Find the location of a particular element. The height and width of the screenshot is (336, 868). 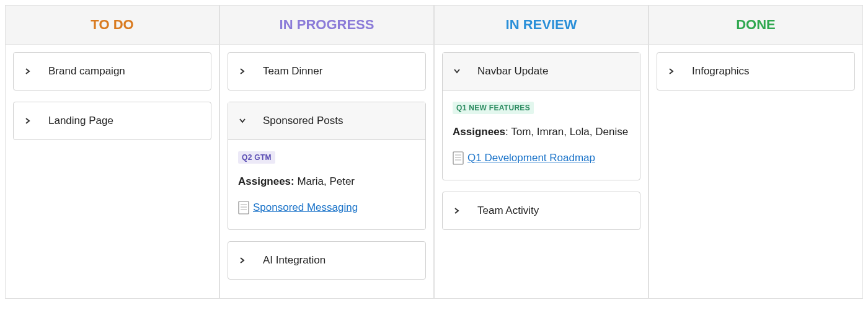

column-body-done: Infographics is located at coordinates (756, 77).